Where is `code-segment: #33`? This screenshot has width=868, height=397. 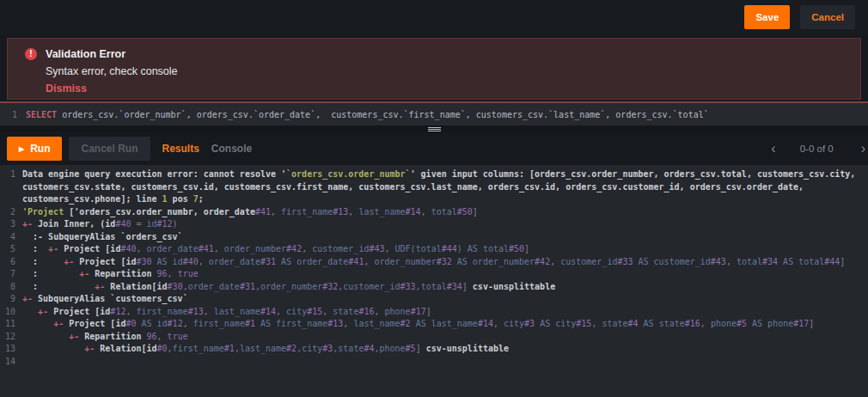
code-segment: #33 is located at coordinates (408, 287).